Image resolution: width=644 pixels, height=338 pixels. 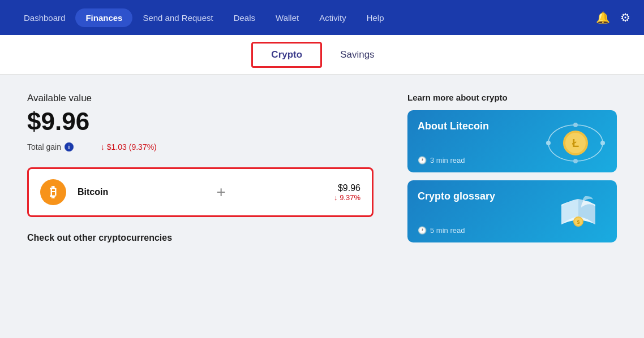 I want to click on bitcoin-pct: ↓ 9.37%, so click(x=347, y=198).